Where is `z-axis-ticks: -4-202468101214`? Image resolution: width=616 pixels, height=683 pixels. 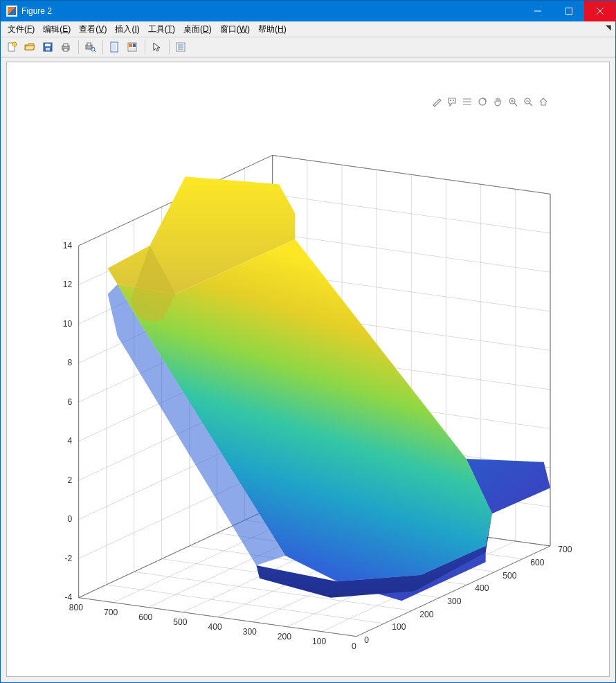
z-axis-ticks: -4-202468101214 is located at coordinates (68, 422).